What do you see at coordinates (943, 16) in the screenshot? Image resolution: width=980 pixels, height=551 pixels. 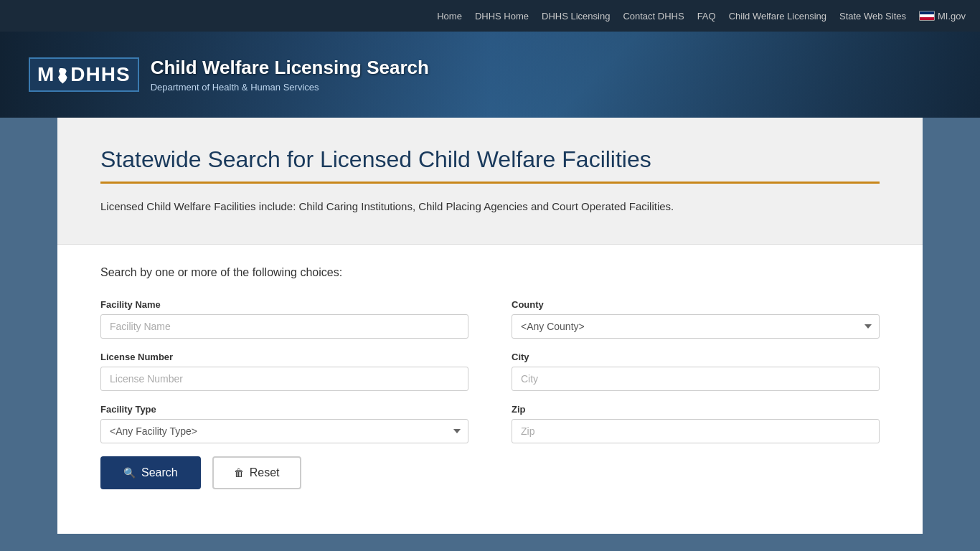 I see `mi-gov-link: MI.gov` at bounding box center [943, 16].